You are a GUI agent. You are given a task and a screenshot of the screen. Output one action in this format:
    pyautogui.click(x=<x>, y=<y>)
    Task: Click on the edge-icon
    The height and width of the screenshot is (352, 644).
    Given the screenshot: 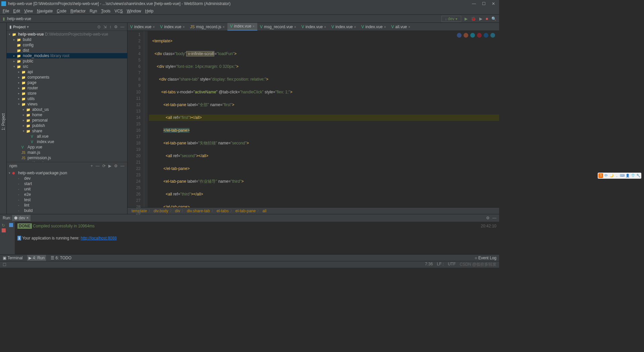 What is the action you would take?
    pyautogui.click(x=486, y=35)
    